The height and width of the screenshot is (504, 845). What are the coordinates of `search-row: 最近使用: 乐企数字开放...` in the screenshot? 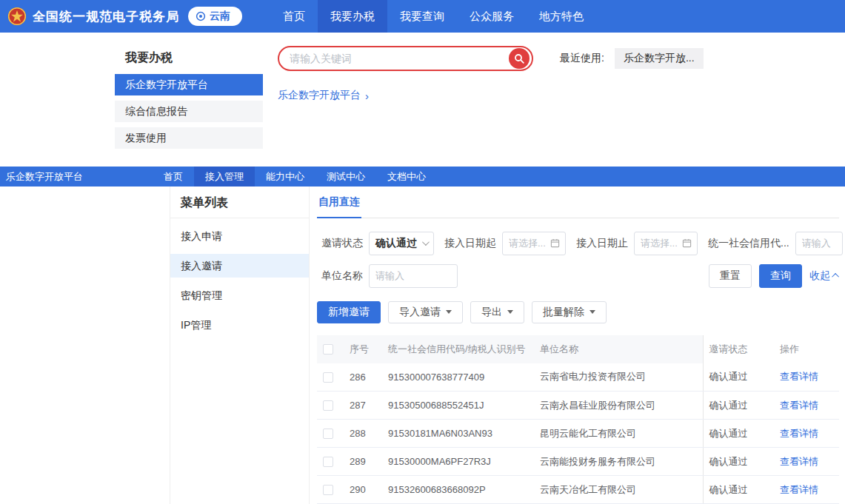 It's located at (554, 58).